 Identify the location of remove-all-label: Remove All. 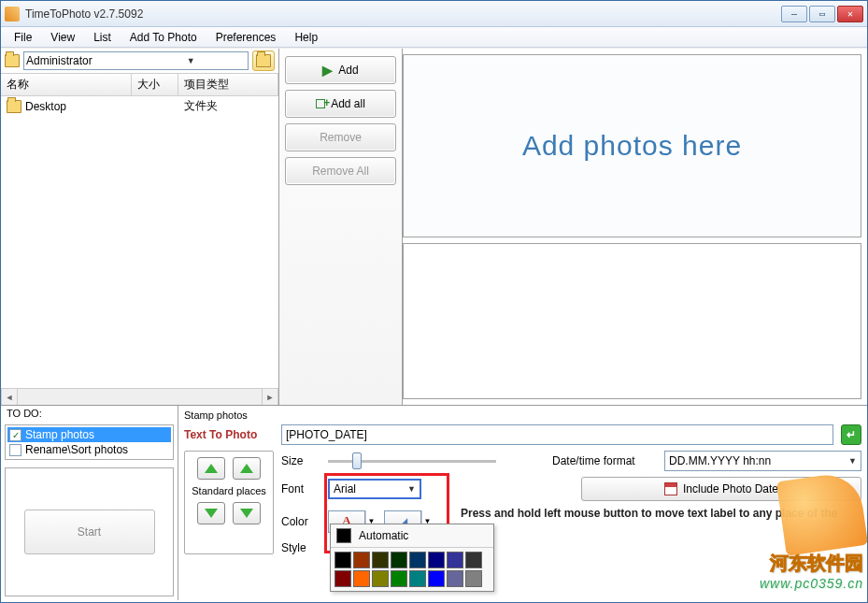
(340, 171).